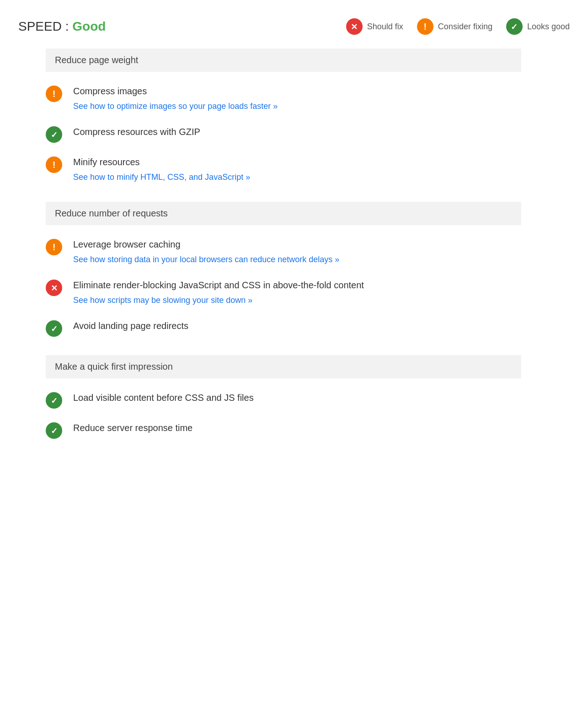 This screenshot has width=588, height=717. I want to click on compress-gzip-content: Compress resources with GZIP, so click(137, 132).